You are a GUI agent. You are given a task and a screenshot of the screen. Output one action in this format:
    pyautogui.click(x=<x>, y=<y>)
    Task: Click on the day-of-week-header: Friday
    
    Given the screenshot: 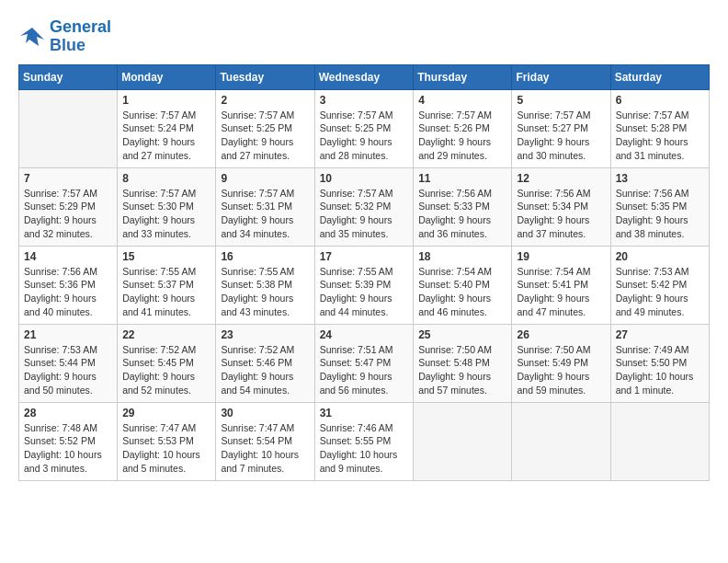 What is the action you would take?
    pyautogui.click(x=561, y=77)
    